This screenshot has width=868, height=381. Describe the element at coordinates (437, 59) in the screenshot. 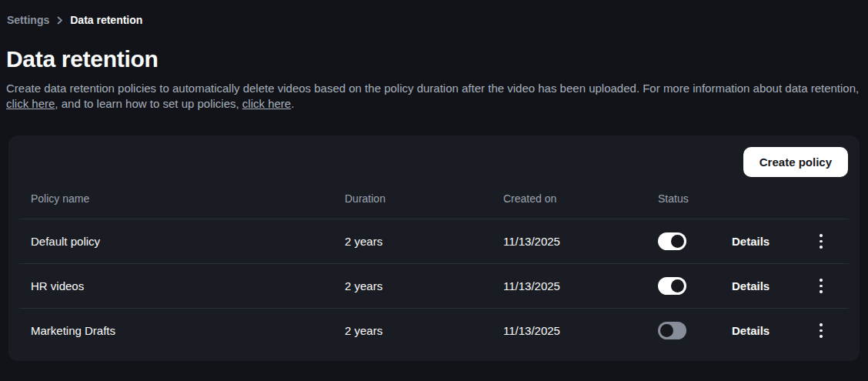

I see `page-title: Data retention` at that location.